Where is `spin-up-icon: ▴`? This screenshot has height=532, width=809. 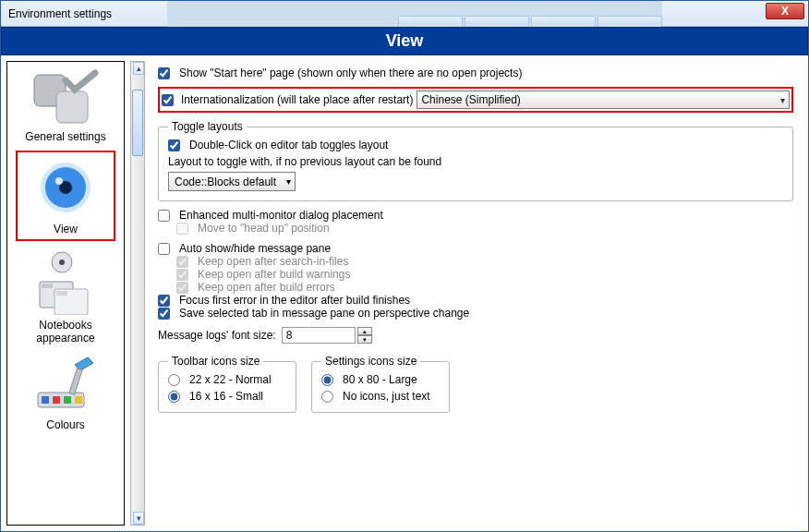 spin-up-icon: ▴ is located at coordinates (365, 331).